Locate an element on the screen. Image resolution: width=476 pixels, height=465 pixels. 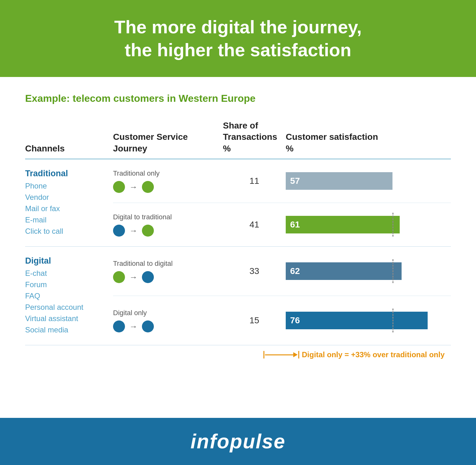
channel-item: Vendor is located at coordinates (66, 197).